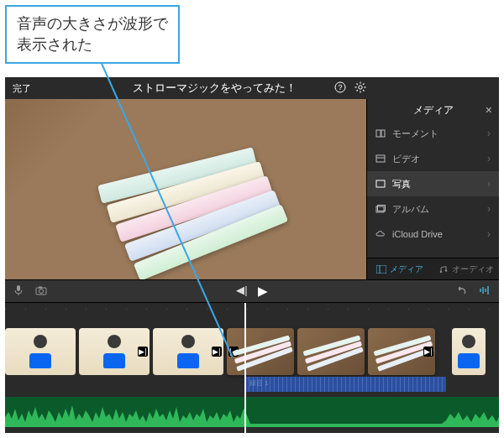  I want to click on timeline-toolbar: ◀| ▶, so click(252, 291).